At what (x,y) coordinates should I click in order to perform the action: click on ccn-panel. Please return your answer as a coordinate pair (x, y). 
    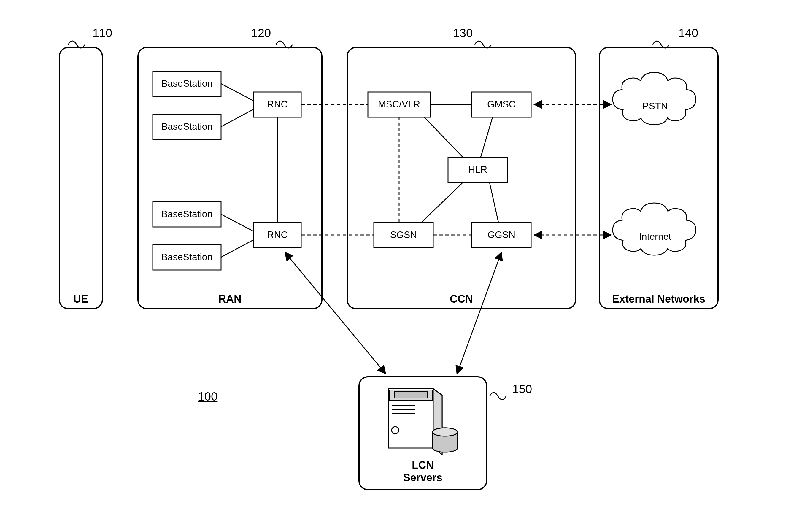
    Looking at the image, I should click on (461, 178).